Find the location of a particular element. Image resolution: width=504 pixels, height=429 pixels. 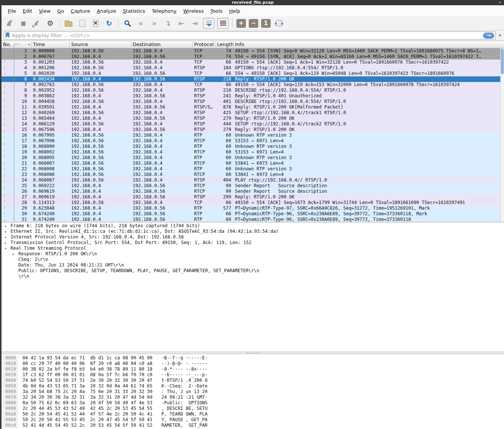

packet-row-14: 140.066129192.168.0.56192.168.0.4RTSP444… is located at coordinates (253, 124).